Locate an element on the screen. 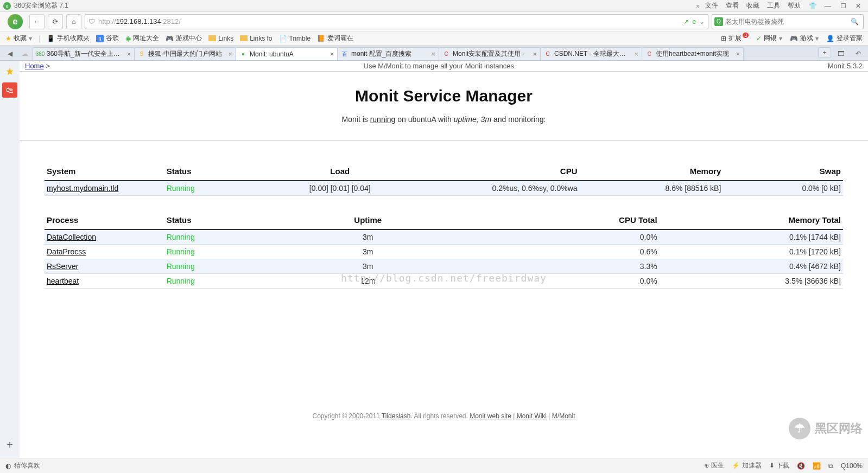 The image size is (868, 473). dropdown-icon: ⌄ is located at coordinates (702, 22).